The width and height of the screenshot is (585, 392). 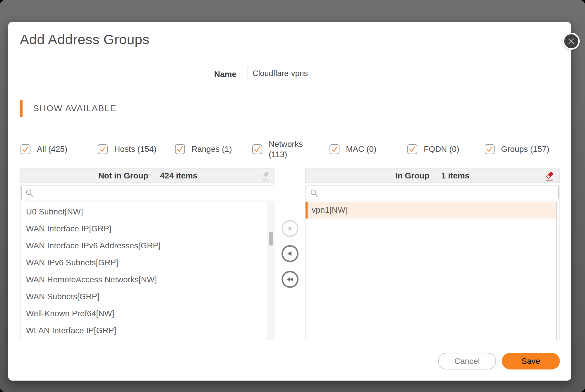 What do you see at coordinates (334, 149) in the screenshot?
I see `checkbox-mac` at bounding box center [334, 149].